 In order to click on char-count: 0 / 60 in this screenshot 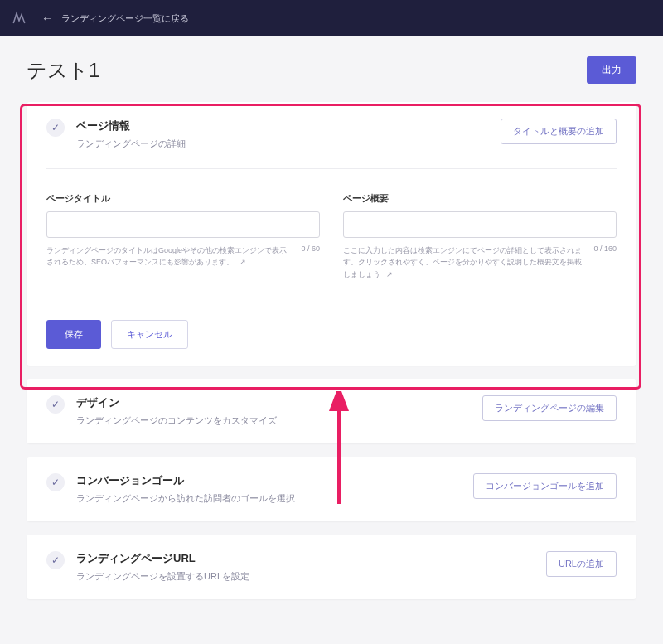, I will do `click(310, 249)`.